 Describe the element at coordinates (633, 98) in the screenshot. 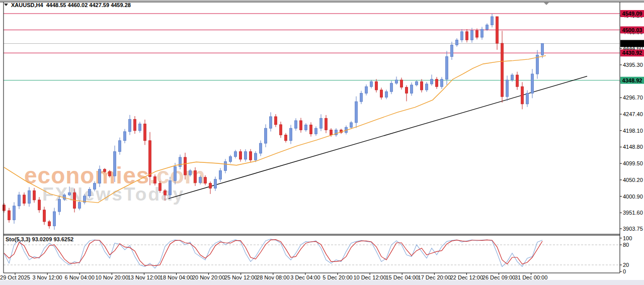

I see `y-axis-label: 4296.70` at that location.